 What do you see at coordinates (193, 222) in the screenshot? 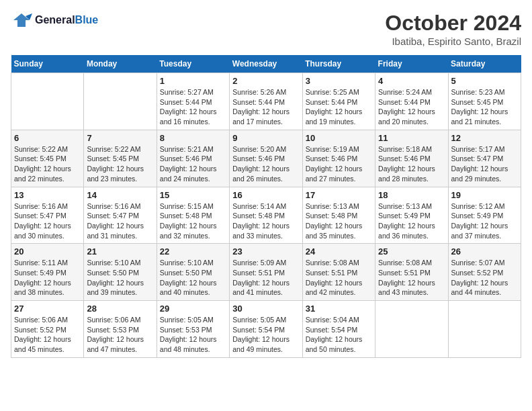
I see `day-detail: Sunrise: 5:15 AMSunset: 5:48 PMDaylight:…` at bounding box center [193, 222].